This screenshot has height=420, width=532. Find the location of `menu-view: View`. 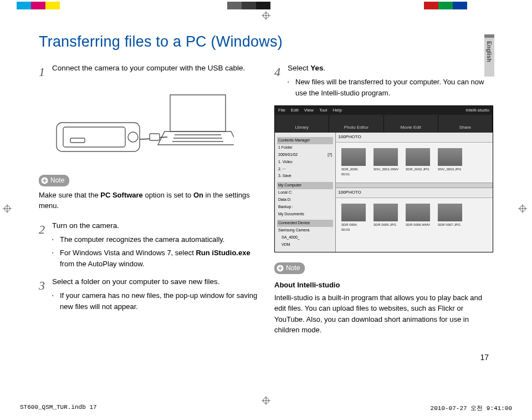

menu-view: View is located at coordinates (309, 110).